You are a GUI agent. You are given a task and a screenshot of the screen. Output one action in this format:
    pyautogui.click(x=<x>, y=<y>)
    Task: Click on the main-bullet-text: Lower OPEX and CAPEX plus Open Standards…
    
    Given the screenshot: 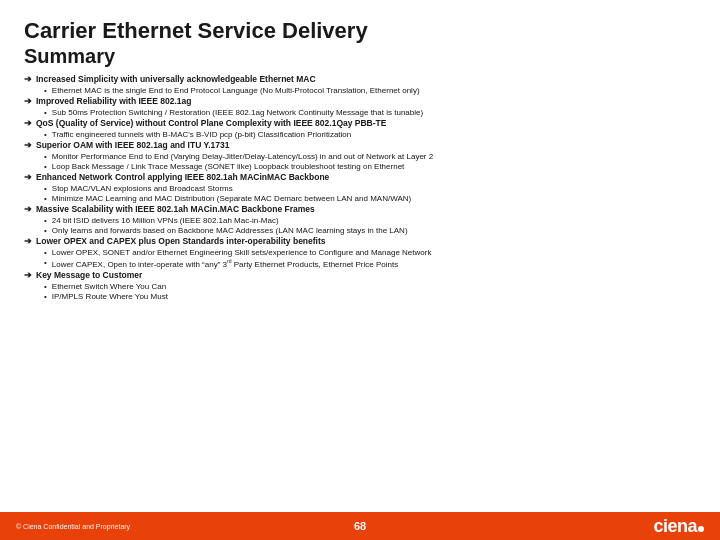 What is the action you would take?
    pyautogui.click(x=181, y=241)
    